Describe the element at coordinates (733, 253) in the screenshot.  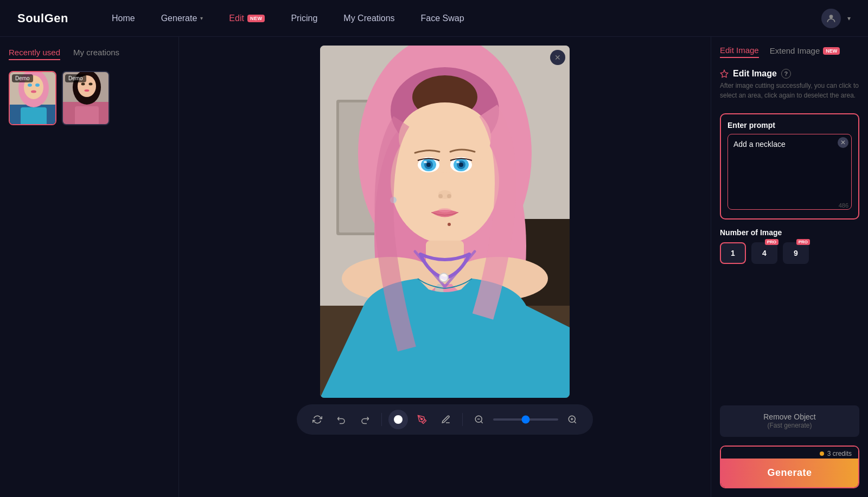
I see `count-option-1: 1` at that location.